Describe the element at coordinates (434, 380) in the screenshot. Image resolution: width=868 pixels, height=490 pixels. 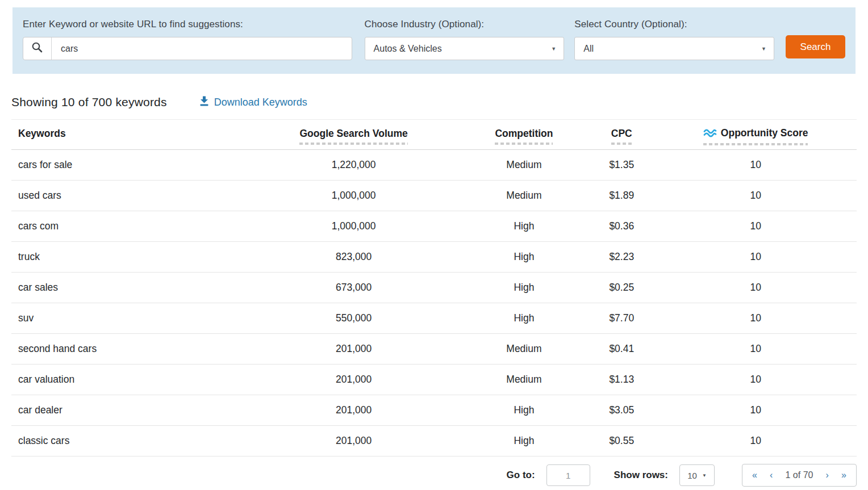
I see `table-row: car valuation201,000Medium$1.1310` at that location.